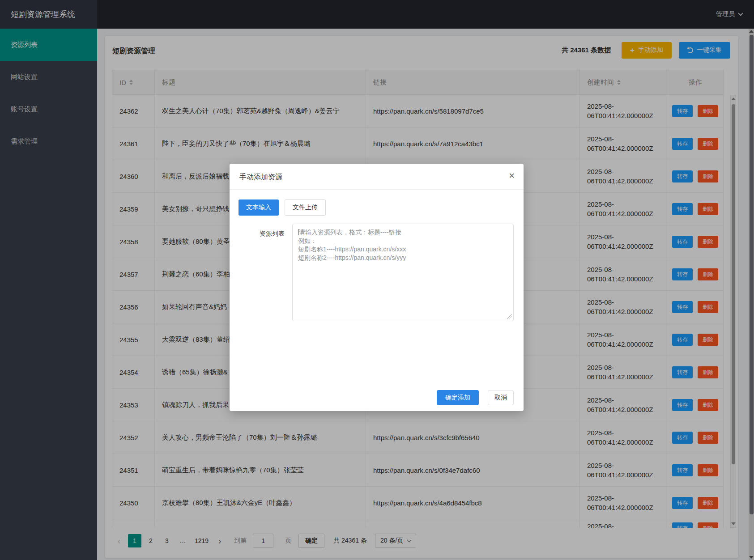 The width and height of the screenshot is (754, 560). Describe the element at coordinates (377, 177) in the screenshot. I see `modal-header: 手动添加资源 ×` at that location.